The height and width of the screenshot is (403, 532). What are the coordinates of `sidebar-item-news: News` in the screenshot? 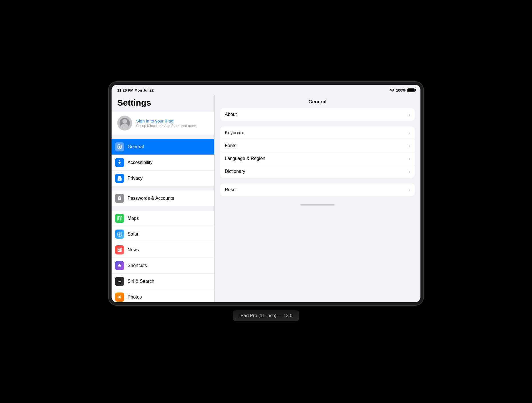 It's located at (163, 250).